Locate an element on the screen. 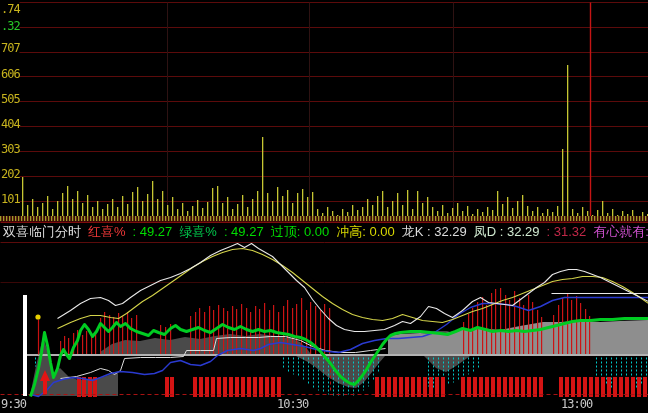  red-pct-label: 红喜% is located at coordinates (107, 232).